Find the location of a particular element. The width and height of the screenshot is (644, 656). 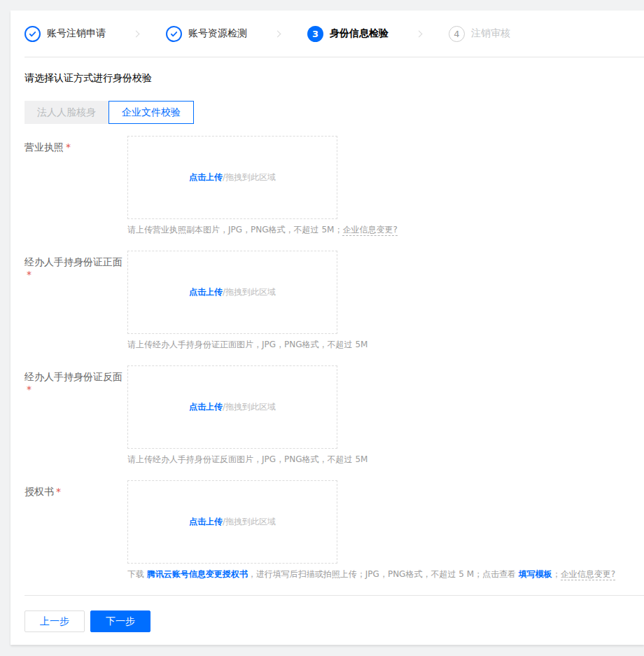

step-4-number-badge: 4 is located at coordinates (456, 34).